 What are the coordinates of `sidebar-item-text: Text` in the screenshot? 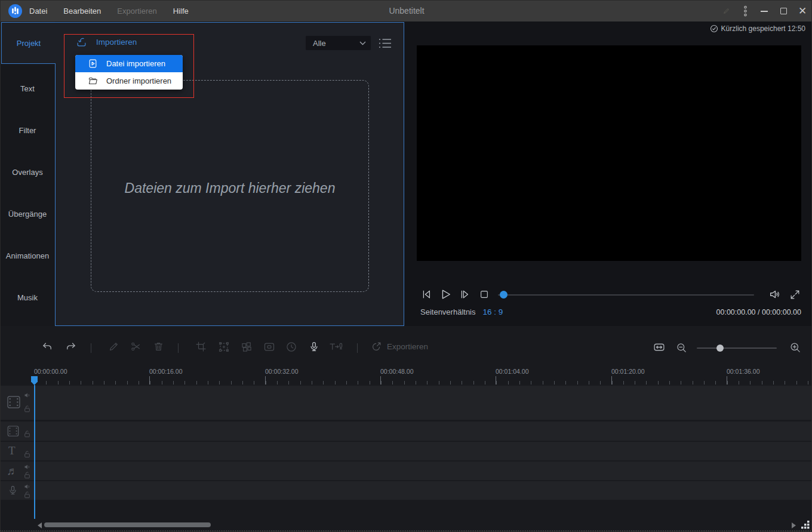 It's located at (27, 88).